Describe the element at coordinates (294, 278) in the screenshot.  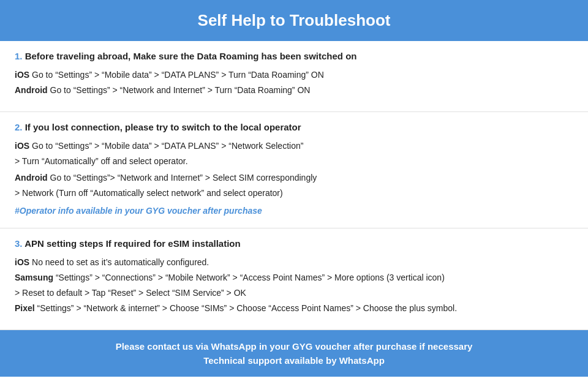
I see `section-3-step-2: Samsung “Settings” > “Connections” > “Mo…` at that location.